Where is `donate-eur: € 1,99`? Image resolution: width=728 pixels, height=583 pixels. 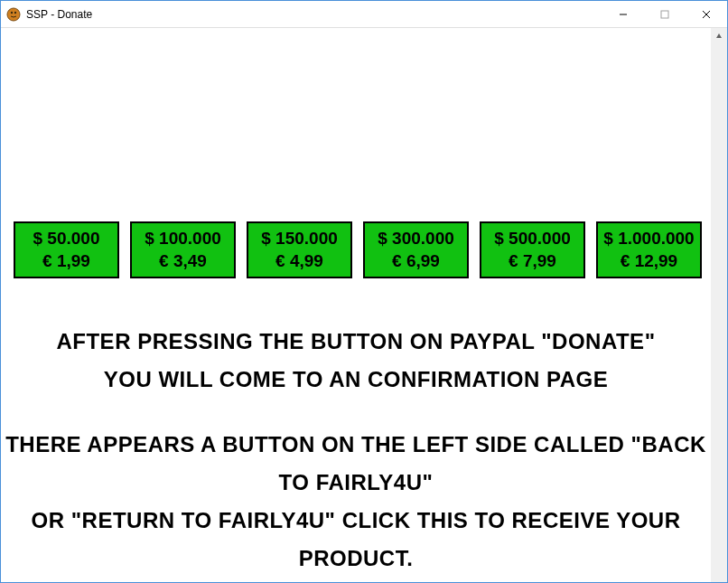 donate-eur: € 1,99 is located at coordinates (67, 262).